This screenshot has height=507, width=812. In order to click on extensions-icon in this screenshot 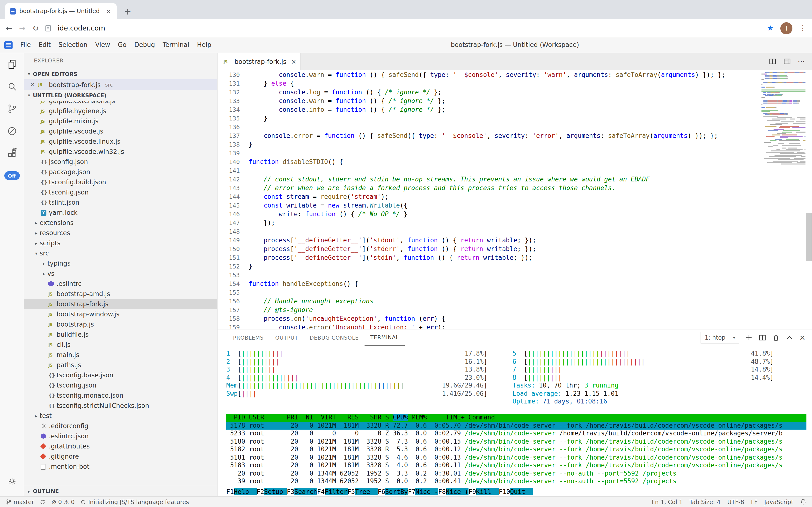, I will do `click(12, 154)`.